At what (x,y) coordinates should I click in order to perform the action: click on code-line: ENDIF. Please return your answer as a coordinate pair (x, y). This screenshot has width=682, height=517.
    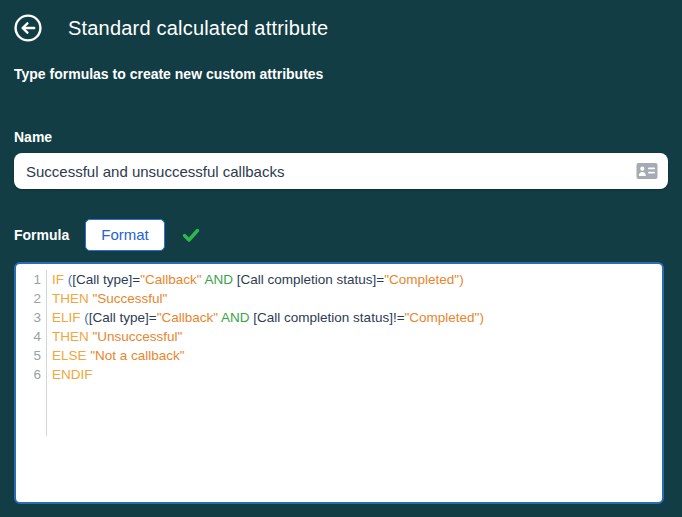
    Looking at the image, I should click on (357, 374).